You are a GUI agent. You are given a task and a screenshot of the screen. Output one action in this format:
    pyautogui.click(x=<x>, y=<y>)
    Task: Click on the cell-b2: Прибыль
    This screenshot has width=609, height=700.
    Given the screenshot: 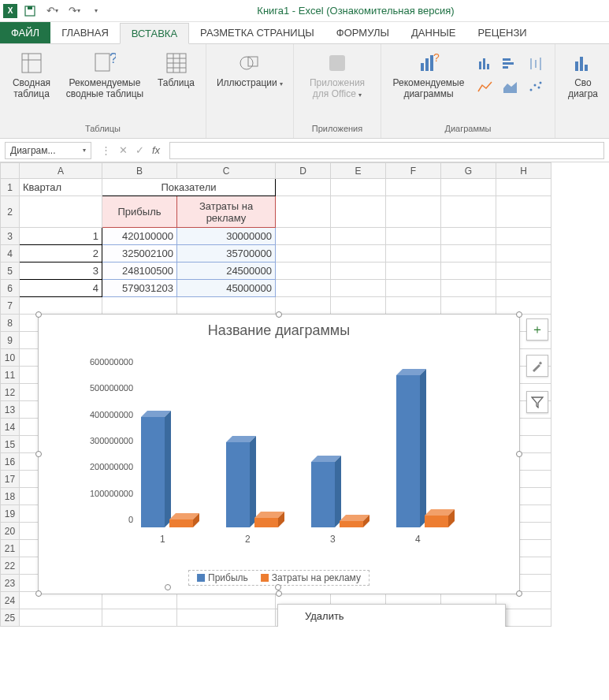 What is the action you would take?
    pyautogui.click(x=140, y=212)
    